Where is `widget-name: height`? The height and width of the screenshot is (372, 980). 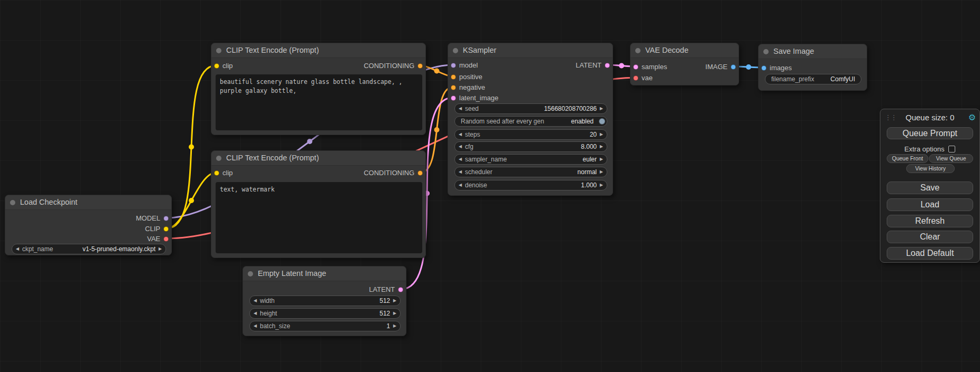
widget-name: height is located at coordinates (269, 313).